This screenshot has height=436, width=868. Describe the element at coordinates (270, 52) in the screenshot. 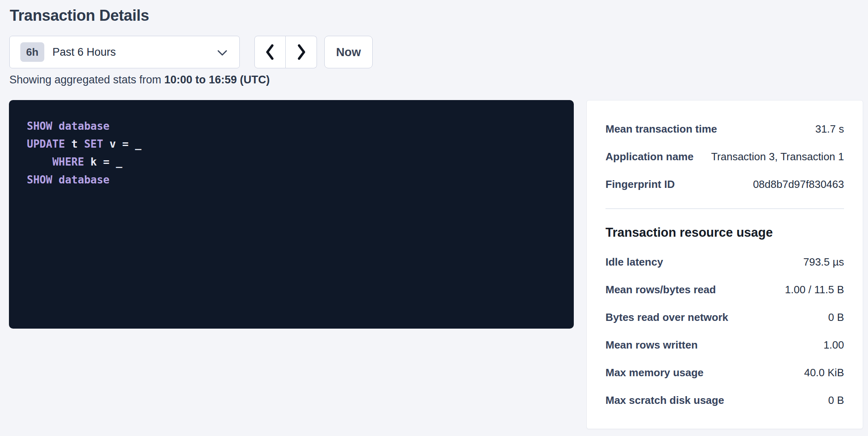

I see `prev-range-button` at that location.